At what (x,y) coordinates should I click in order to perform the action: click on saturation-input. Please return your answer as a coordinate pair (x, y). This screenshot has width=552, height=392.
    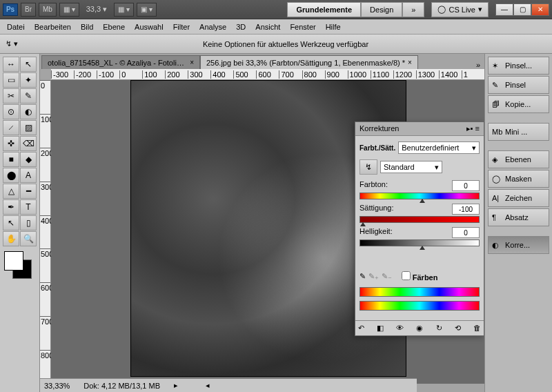
    Looking at the image, I should click on (466, 209).